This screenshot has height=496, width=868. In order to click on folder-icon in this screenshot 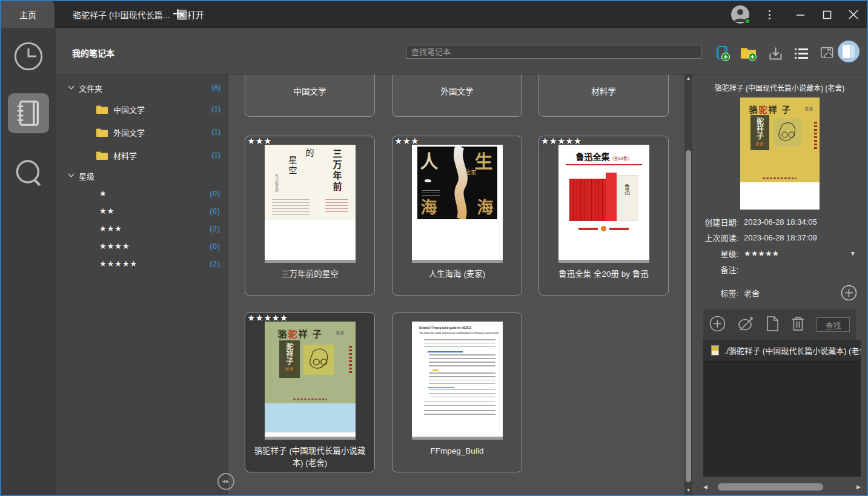, I will do `click(102, 132)`.